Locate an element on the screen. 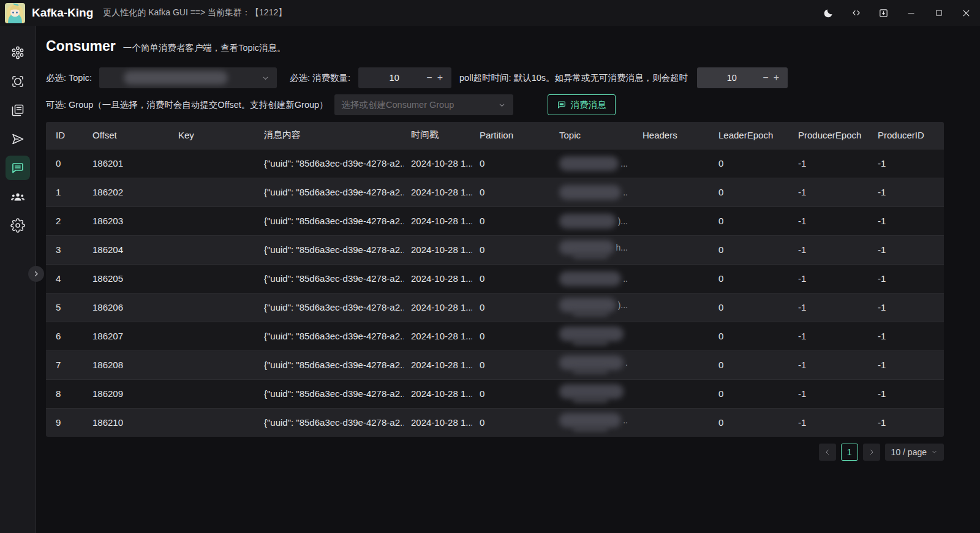 This screenshot has width=980, height=533. cell-topic: h... is located at coordinates (594, 250).